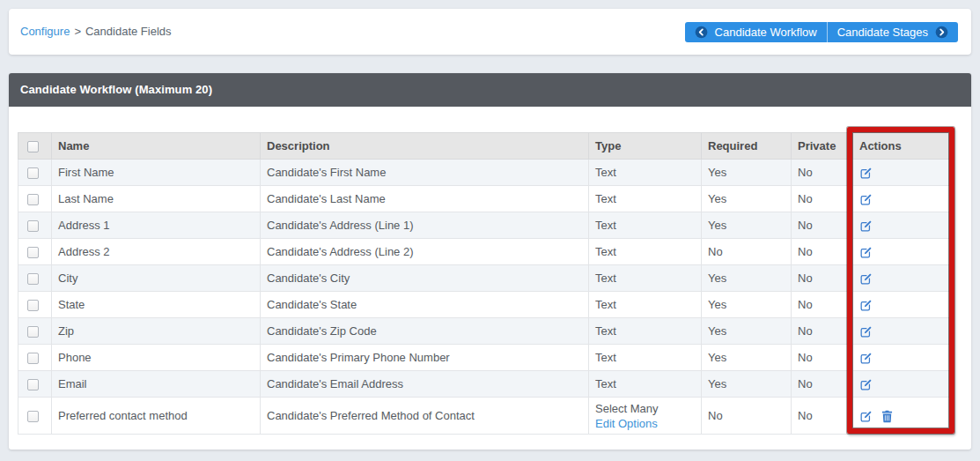 The image size is (980, 461). What do you see at coordinates (33, 146) in the screenshot?
I see `select-all-checkbox` at bounding box center [33, 146].